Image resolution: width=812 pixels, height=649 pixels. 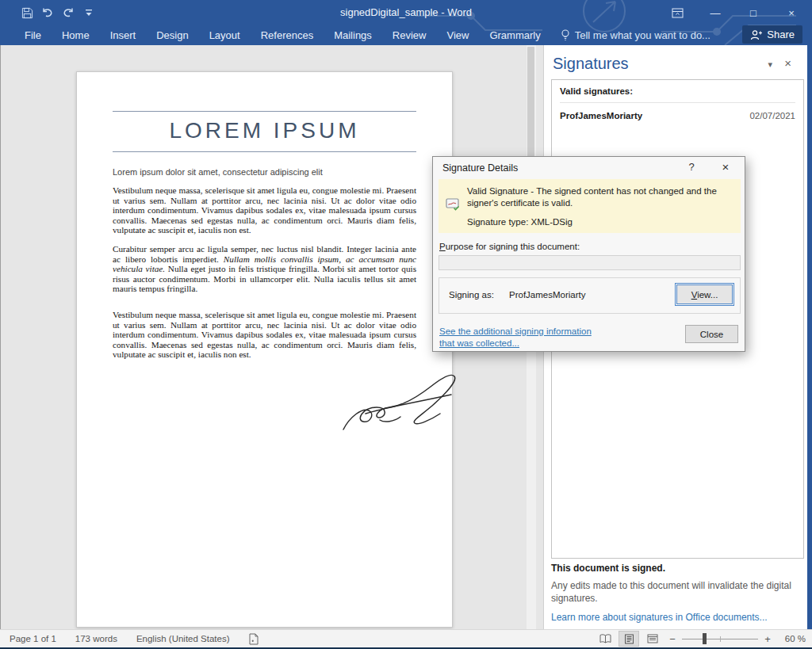 What do you see at coordinates (27, 13) in the screenshot?
I see `save-icon` at bounding box center [27, 13].